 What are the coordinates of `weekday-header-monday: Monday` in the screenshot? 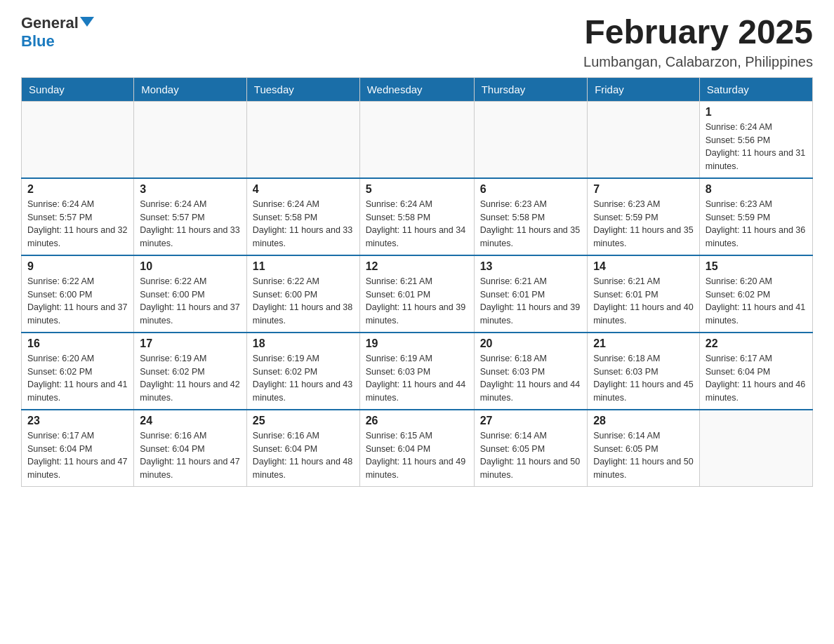 It's located at (191, 89).